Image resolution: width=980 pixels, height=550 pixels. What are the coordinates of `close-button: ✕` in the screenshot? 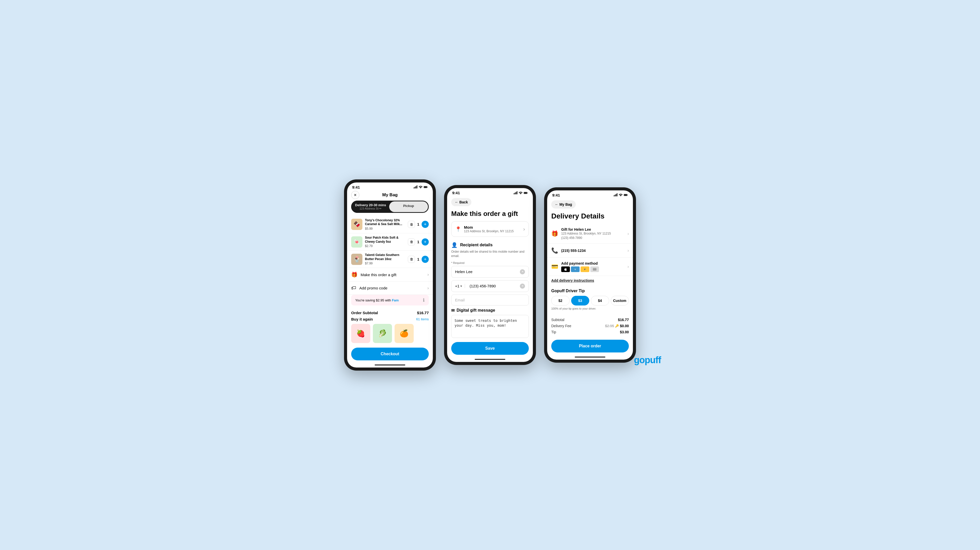 It's located at (355, 195).